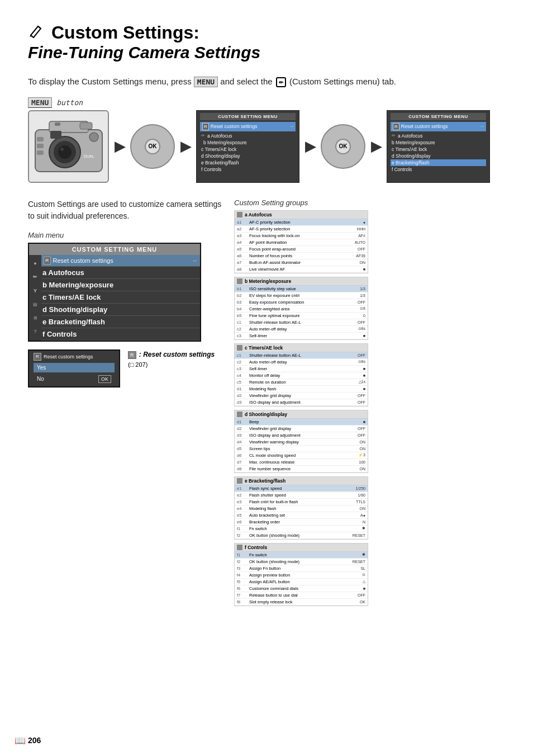 This screenshot has height=756, width=533. Describe the element at coordinates (120, 147) in the screenshot. I see `step-arrow-1: ▶` at that location.